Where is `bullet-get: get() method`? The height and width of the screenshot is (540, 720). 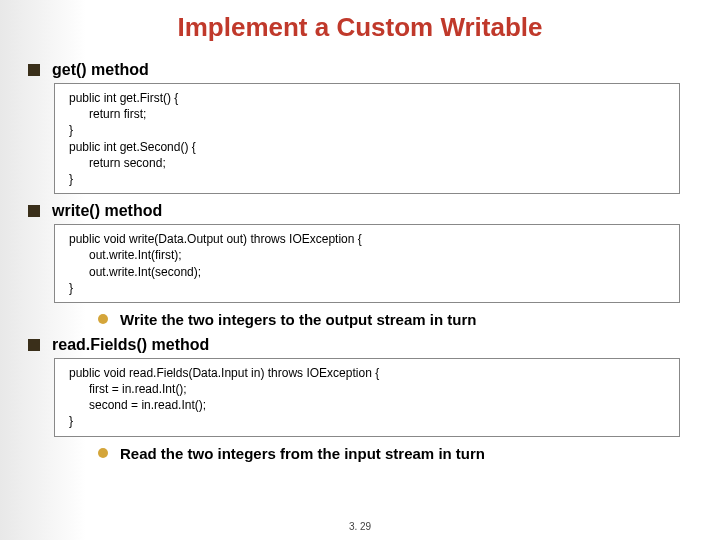
bullet-get: get() method is located at coordinates (360, 70).